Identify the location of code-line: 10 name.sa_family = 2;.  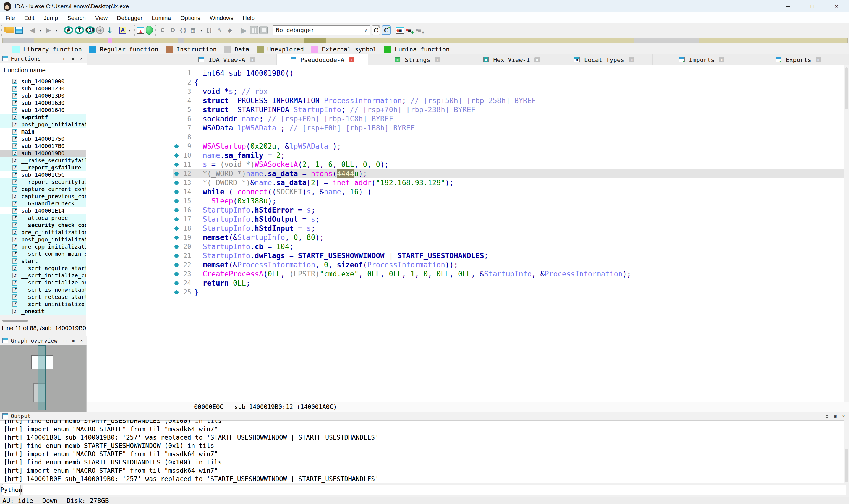
(466, 156).